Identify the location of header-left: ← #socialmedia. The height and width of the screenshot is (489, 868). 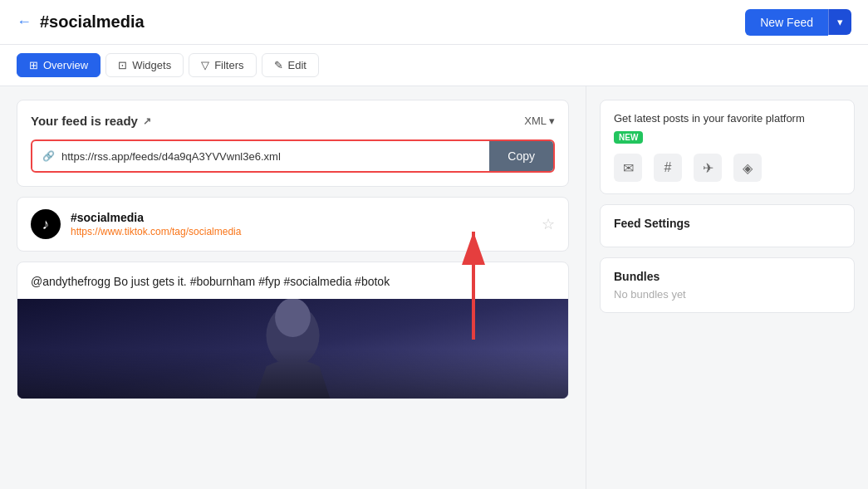
(81, 22).